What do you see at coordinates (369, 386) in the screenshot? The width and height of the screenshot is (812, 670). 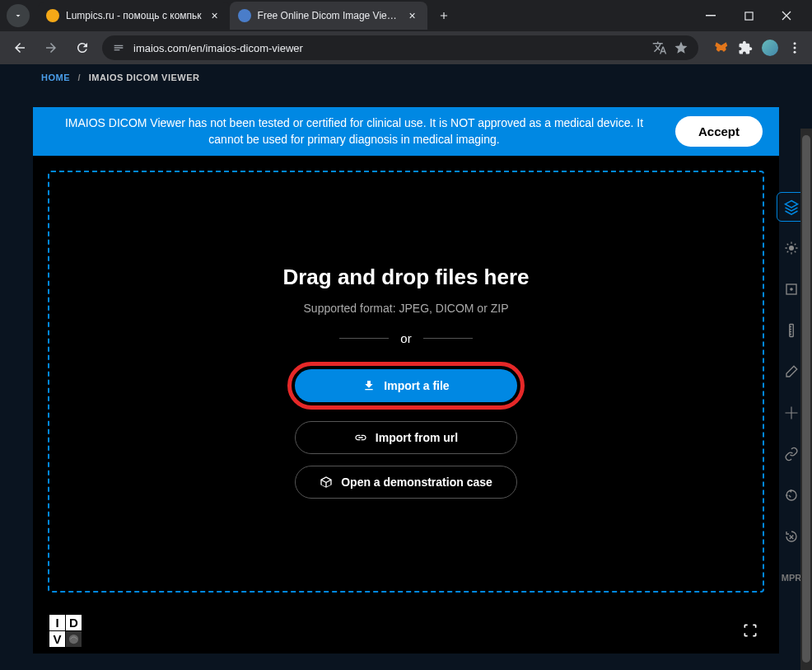 I see `download-icon` at bounding box center [369, 386].